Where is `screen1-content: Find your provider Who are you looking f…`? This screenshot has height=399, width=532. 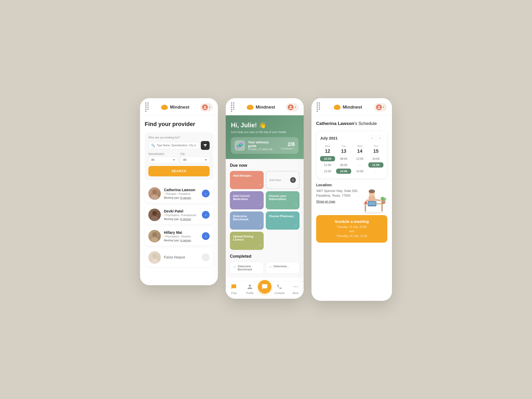 screen1-content: Find your provider Who are you looking f… is located at coordinates (179, 195).